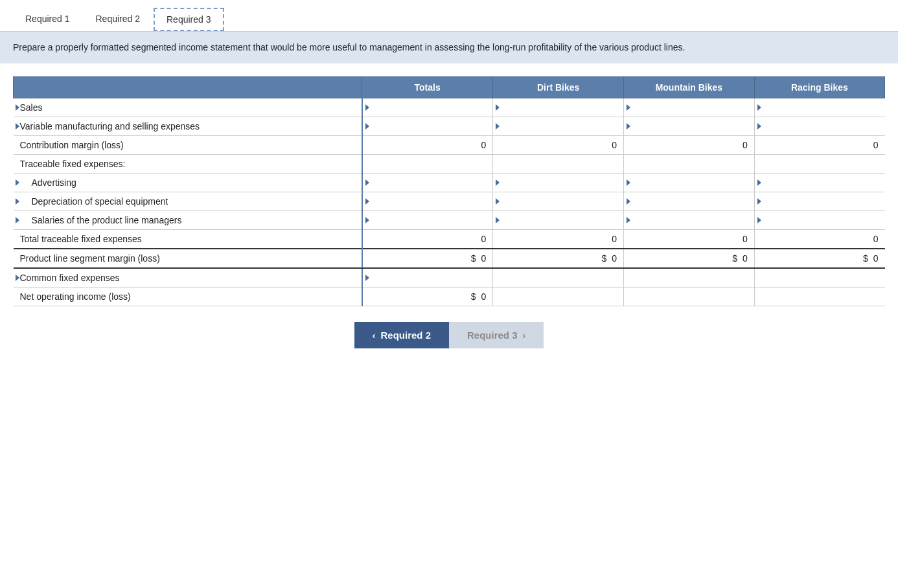  What do you see at coordinates (564, 107) in the screenshot?
I see `input-sales-col1` at bounding box center [564, 107].